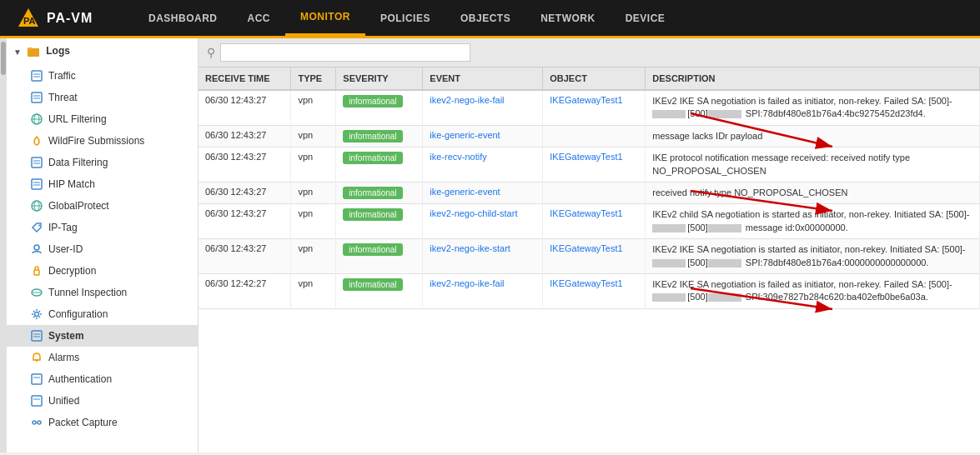  Describe the element at coordinates (37, 249) in the screenshot. I see `user-id-icon` at that location.